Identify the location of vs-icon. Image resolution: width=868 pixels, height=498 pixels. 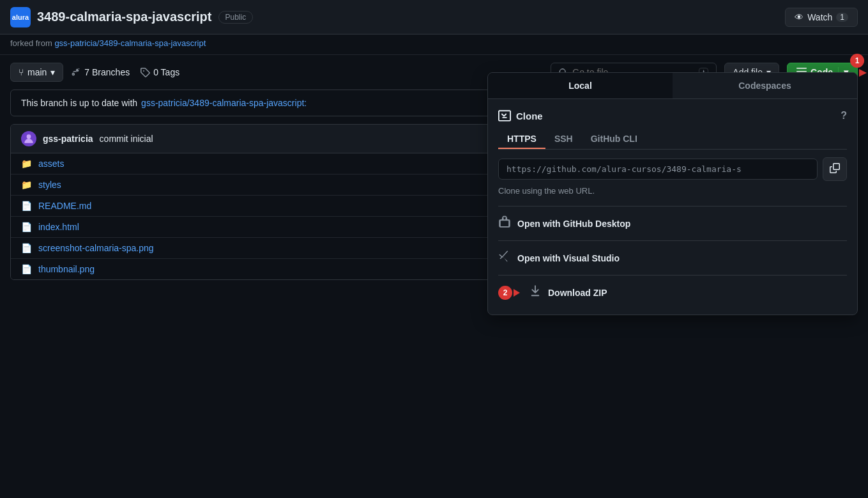
(505, 258).